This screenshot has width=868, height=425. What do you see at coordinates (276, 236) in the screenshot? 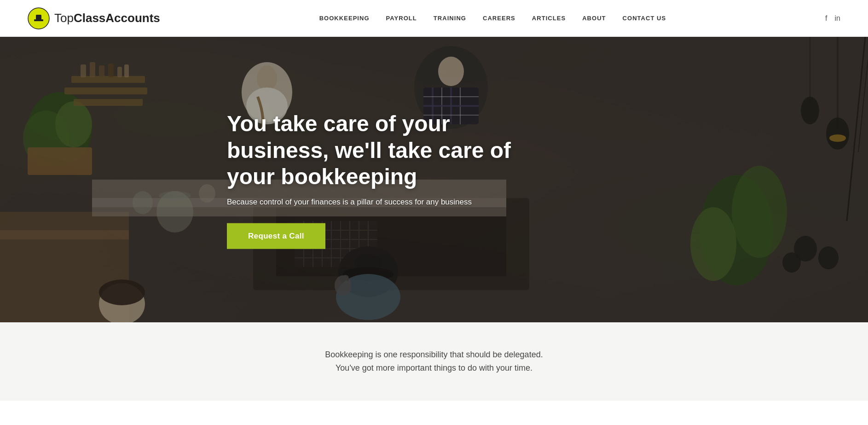
I see `request-call-button: Request a Call` at bounding box center [276, 236].